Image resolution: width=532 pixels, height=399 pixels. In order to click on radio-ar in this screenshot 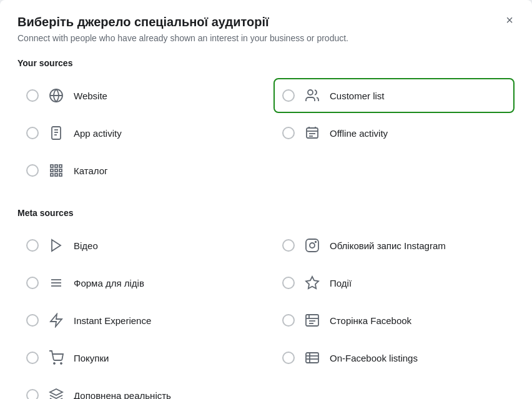, I will do `click(32, 394)`.